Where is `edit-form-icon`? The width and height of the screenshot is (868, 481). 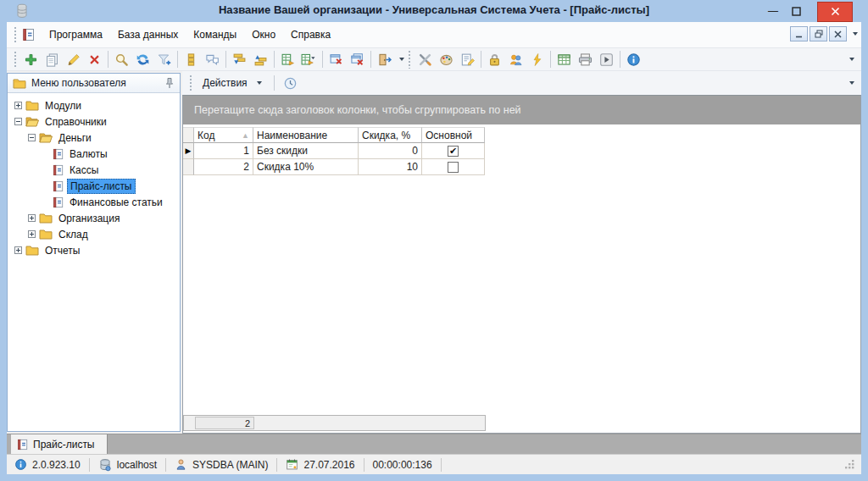 edit-form-icon is located at coordinates (468, 59).